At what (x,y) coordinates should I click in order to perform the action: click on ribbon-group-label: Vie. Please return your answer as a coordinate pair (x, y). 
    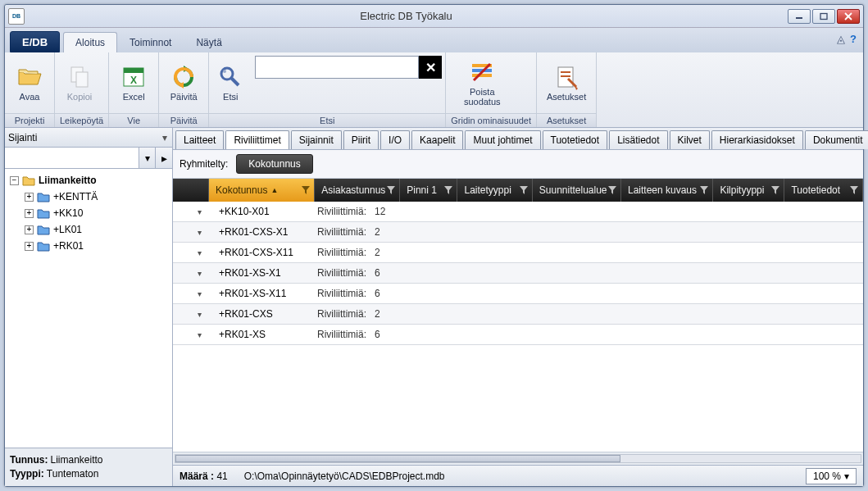
    Looking at the image, I should click on (134, 120).